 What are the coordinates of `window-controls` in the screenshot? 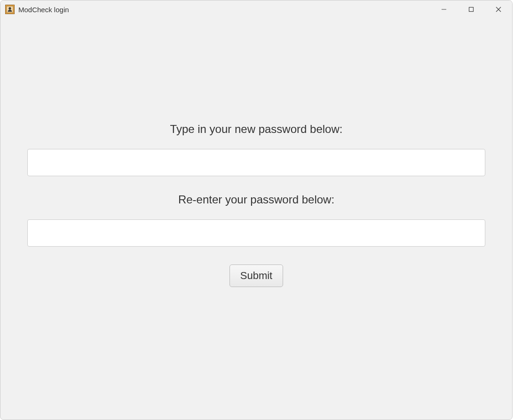 It's located at (471, 9).